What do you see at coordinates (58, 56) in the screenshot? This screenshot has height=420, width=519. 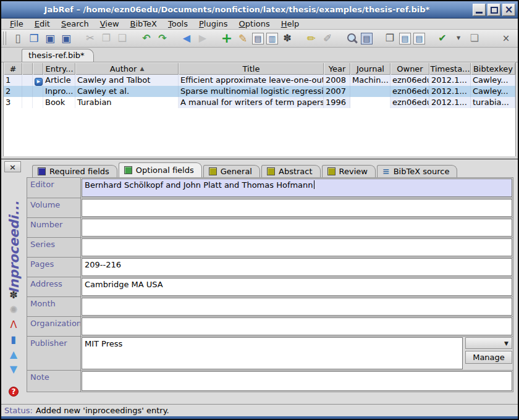 I see `document-tab: thesis-ref.bib*` at bounding box center [58, 56].